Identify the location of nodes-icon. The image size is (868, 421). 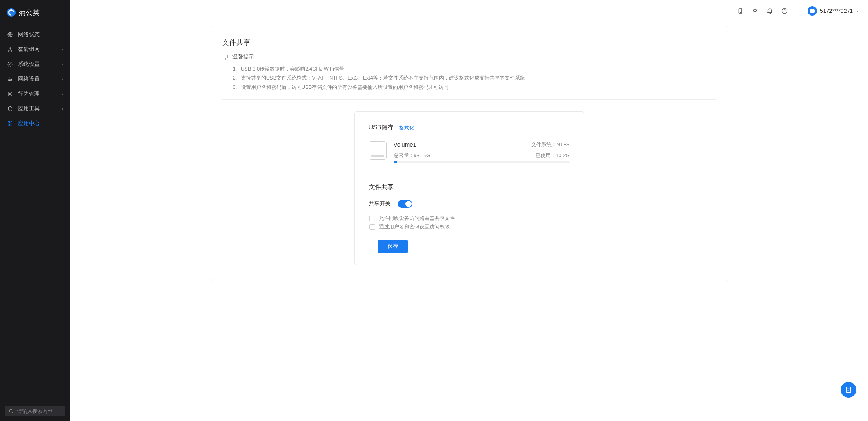
(10, 50).